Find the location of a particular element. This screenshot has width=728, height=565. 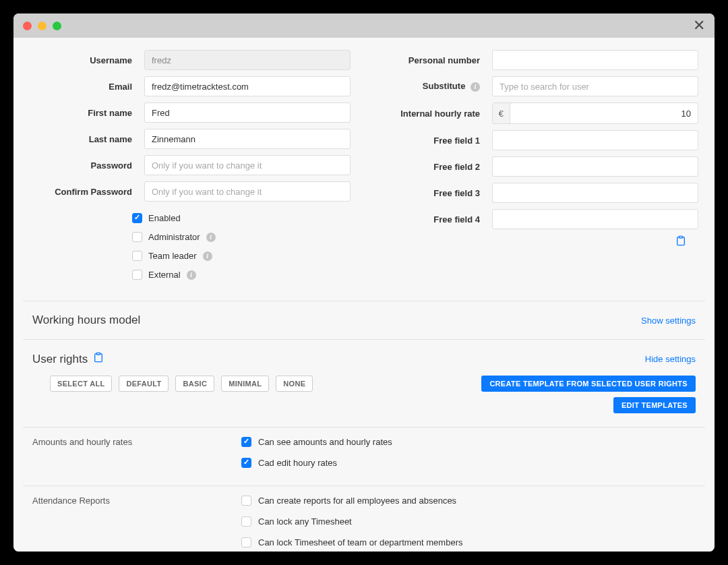

input-free4 is located at coordinates (595, 219).